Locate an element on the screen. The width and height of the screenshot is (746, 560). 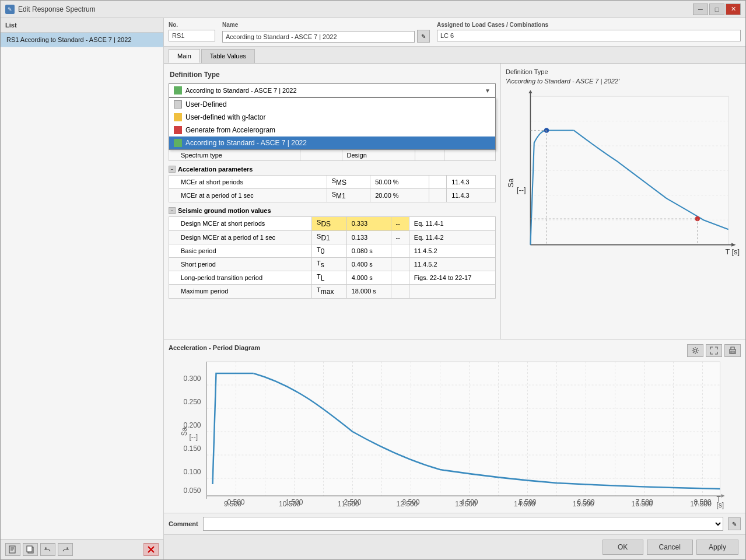
seismic-ground-label: Seismic ground motion values is located at coordinates (225, 211).